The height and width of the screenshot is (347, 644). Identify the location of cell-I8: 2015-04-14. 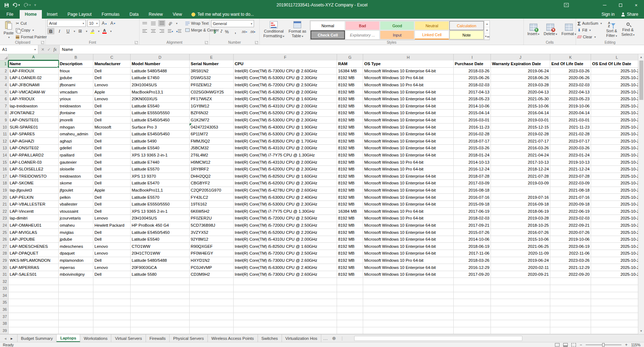
(472, 113).